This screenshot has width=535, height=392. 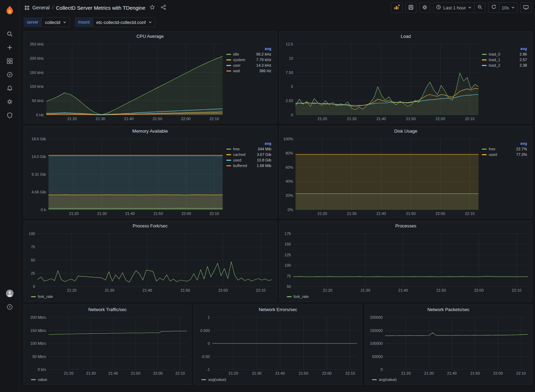 I want to click on legend-series-name: idle, so click(x=242, y=54).